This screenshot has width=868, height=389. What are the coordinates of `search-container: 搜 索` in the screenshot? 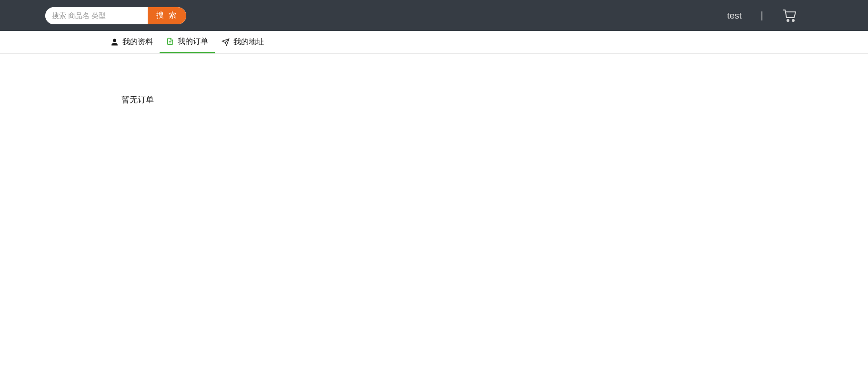 It's located at (116, 16).